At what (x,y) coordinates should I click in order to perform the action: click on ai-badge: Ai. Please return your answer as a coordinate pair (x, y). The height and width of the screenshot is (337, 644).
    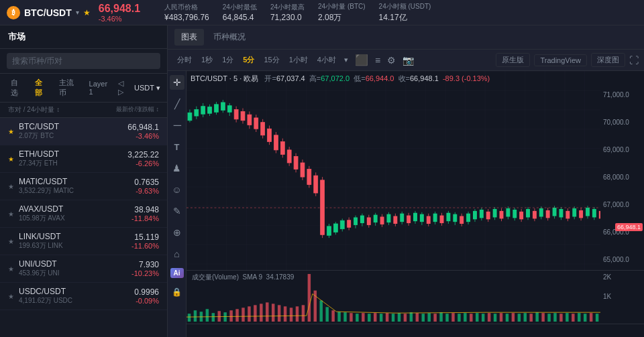
    Looking at the image, I should click on (177, 273).